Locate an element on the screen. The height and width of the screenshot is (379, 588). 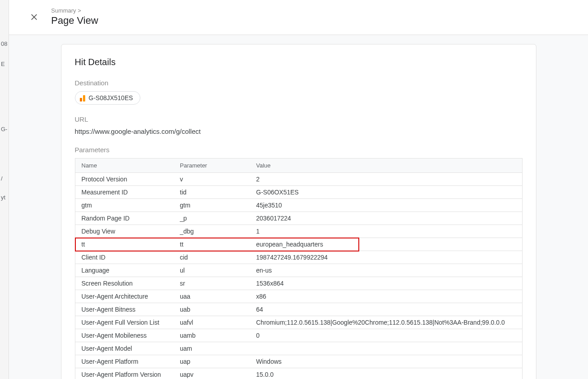
cell-value: european_headquarters is located at coordinates (386, 244).